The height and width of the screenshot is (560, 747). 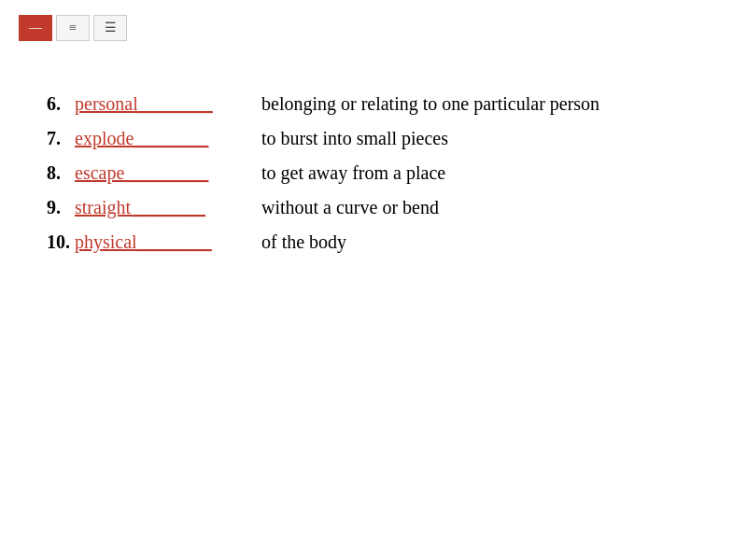 What do you see at coordinates (374, 174) in the screenshot?
I see `vocab-item: 8.escape_________to get away from a plac…` at bounding box center [374, 174].